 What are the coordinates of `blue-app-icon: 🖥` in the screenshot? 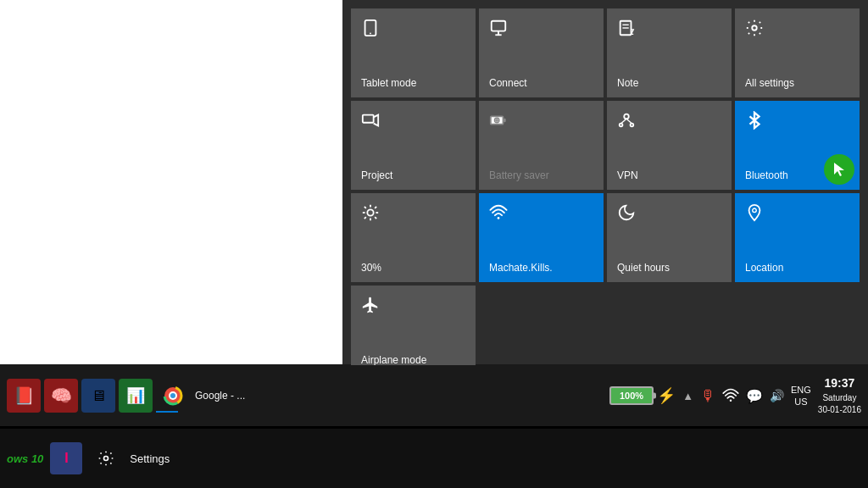 It's located at (98, 396).